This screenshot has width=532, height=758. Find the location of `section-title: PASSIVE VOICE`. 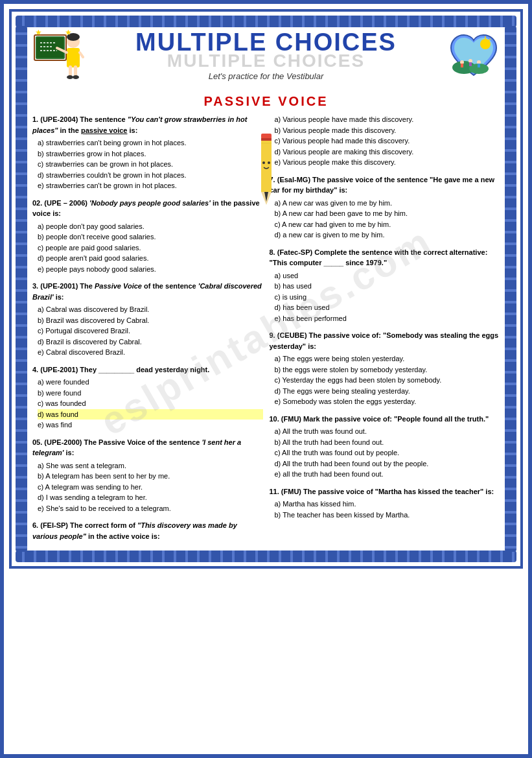

section-title: PASSIVE VOICE is located at coordinates (266, 101).